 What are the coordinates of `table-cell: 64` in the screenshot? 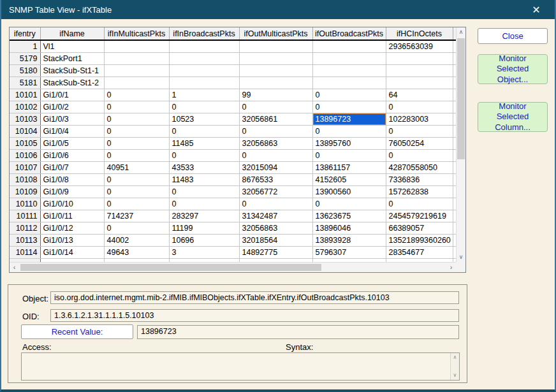 It's located at (420, 94).